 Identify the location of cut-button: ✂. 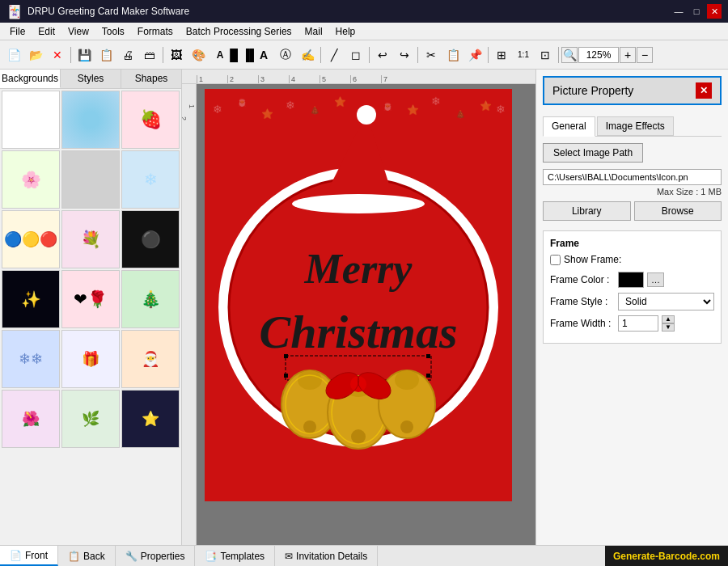
(431, 55).